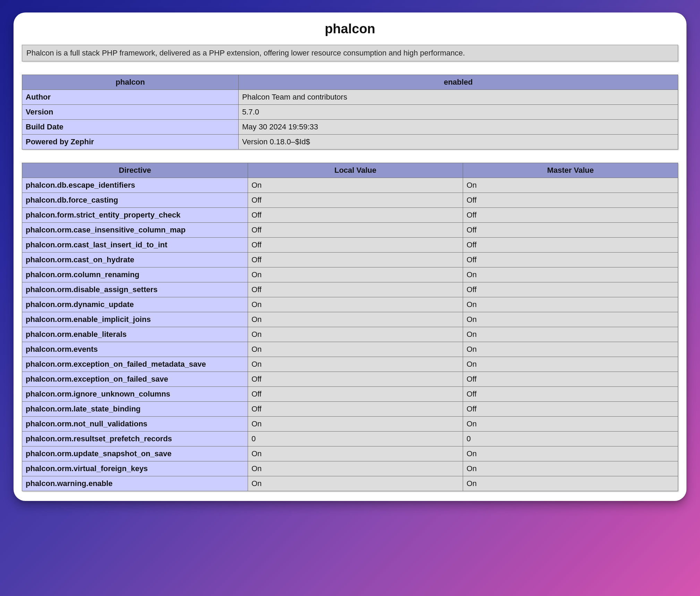 The image size is (700, 596). Describe the element at coordinates (350, 484) in the screenshot. I see `directive-row: phalcon.warning.enableOnOn` at that location.